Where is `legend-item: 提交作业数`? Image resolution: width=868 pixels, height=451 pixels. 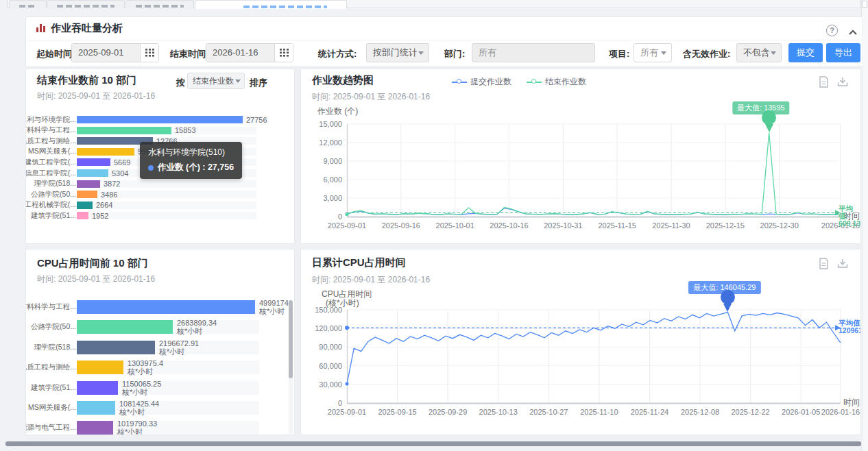
legend-item: 提交作业数 is located at coordinates (481, 82).